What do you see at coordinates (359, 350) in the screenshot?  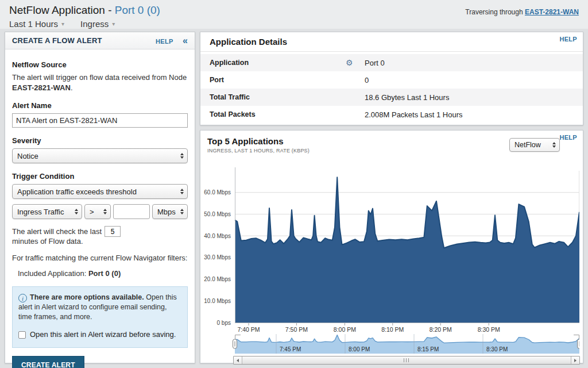 I see `overview-time-label: 8:00 PM` at bounding box center [359, 350].